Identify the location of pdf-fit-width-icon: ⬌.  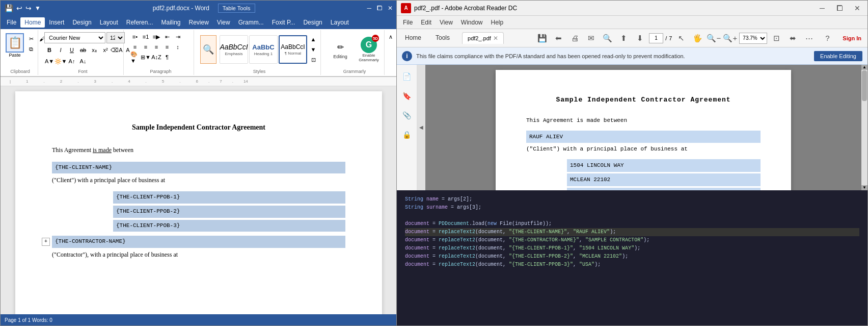
(793, 38).